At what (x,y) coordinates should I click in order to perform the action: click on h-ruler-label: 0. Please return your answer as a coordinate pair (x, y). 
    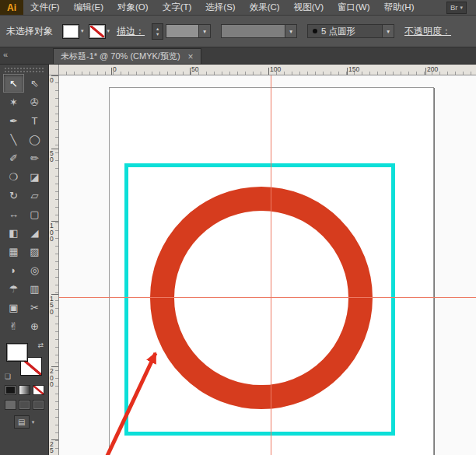
    Looking at the image, I should click on (115, 69).